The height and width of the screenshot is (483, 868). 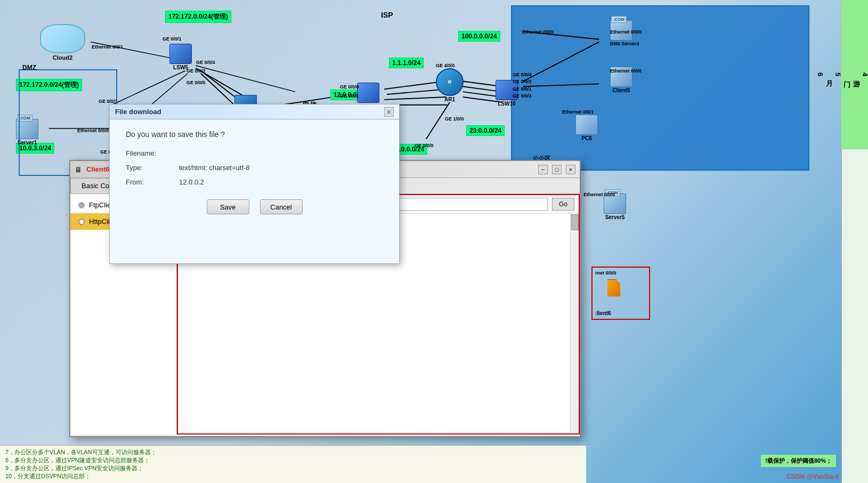 What do you see at coordinates (293, 461) in the screenshot?
I see `bottom-line-2: 8，多分支办公区，通过VPN隧道安全访问总部服务器；` at bounding box center [293, 461].